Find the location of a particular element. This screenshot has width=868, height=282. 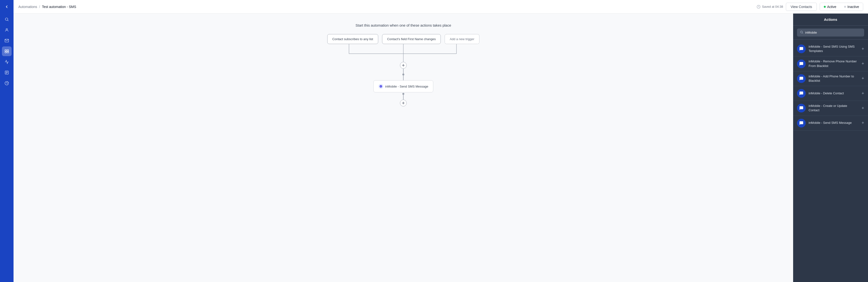

breadcrumb-current: Test automation - SMS is located at coordinates (59, 7).